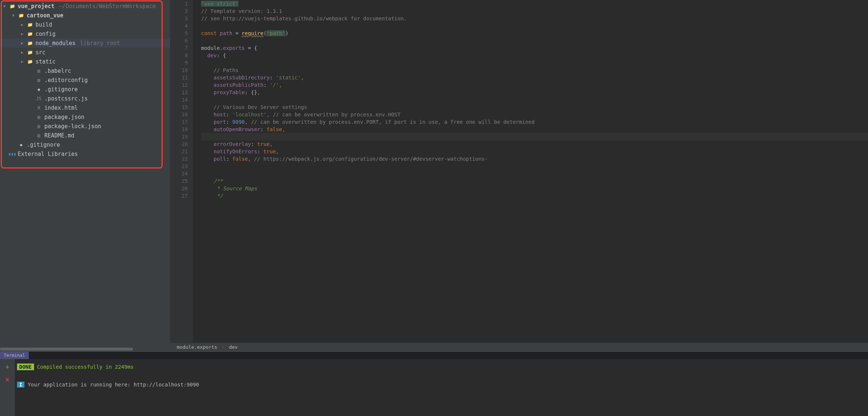 The width and height of the screenshot is (868, 416). I want to click on tree-item--postcssrc-js: JS.postcssrc.js, so click(85, 98).